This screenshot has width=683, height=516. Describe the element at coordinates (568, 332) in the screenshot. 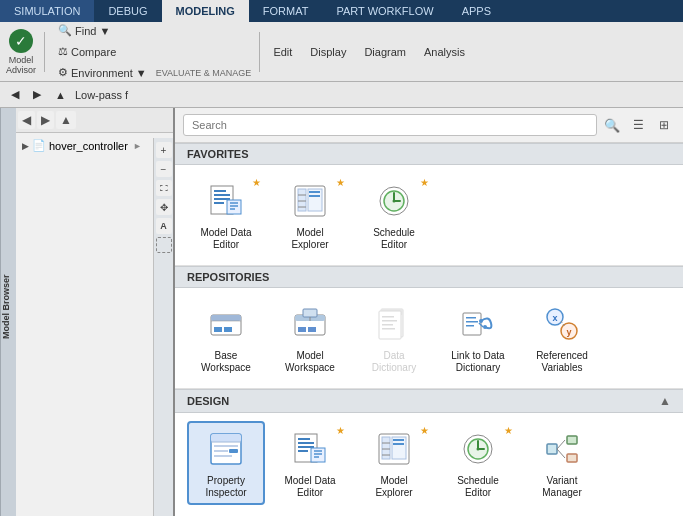

I see `svg-text: y` at that location.